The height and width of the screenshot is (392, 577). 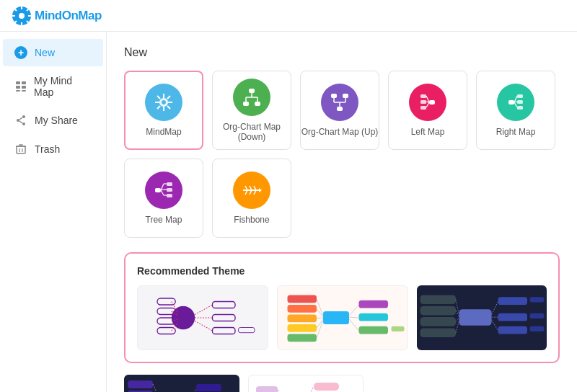 What do you see at coordinates (164, 102) in the screenshot?
I see `mindmap-icon` at bounding box center [164, 102].